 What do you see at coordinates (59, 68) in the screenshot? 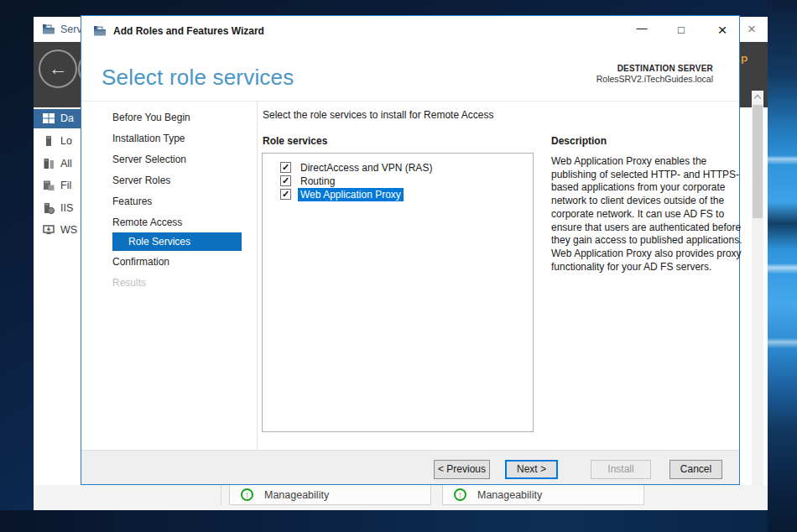
I see `back-arrow-icon: ←` at bounding box center [59, 68].